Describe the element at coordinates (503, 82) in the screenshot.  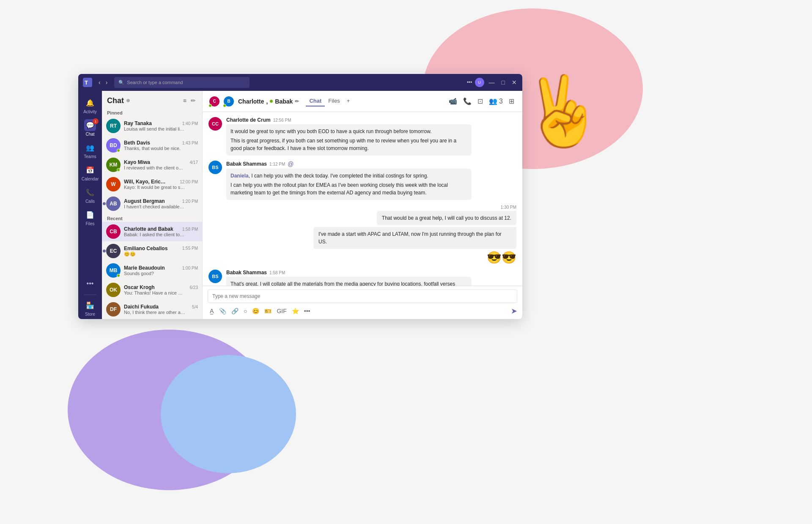
I see `maximize-button: □` at that location.